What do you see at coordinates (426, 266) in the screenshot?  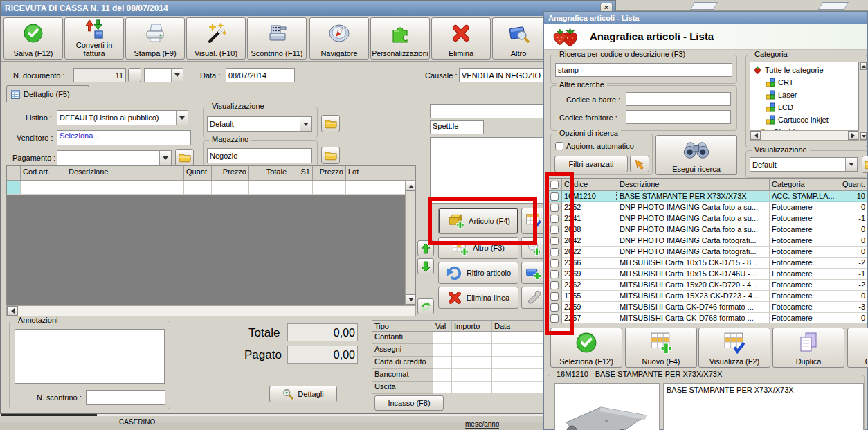 I see `move-row-down-button` at bounding box center [426, 266].